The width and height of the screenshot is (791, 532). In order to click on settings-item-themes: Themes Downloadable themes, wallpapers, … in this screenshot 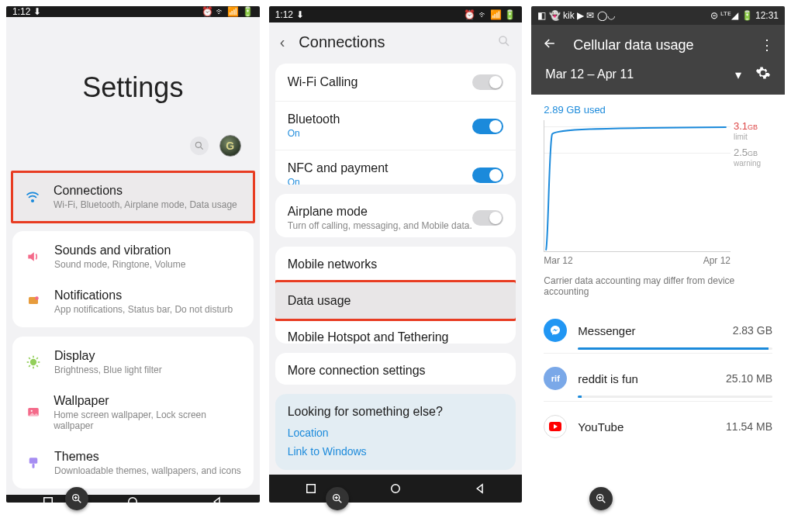, I will do `click(133, 463)`.